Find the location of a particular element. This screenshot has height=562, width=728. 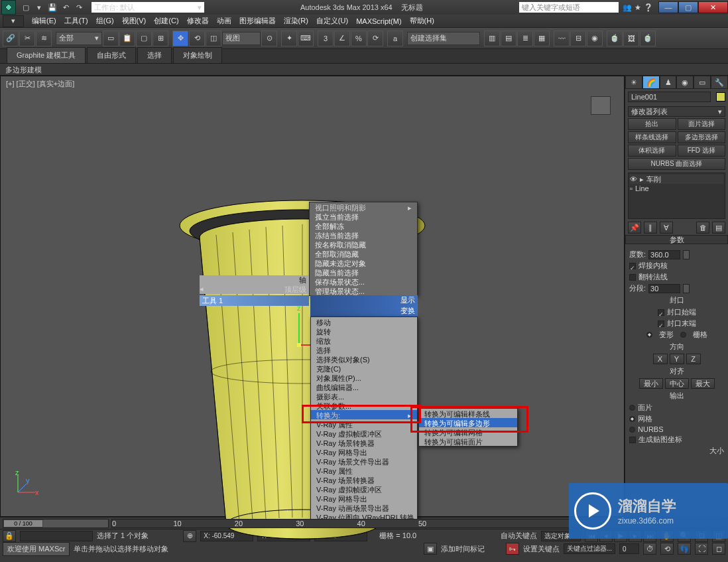

ctx-isolate: 孤立当前选择 is located at coordinates (363, 216).